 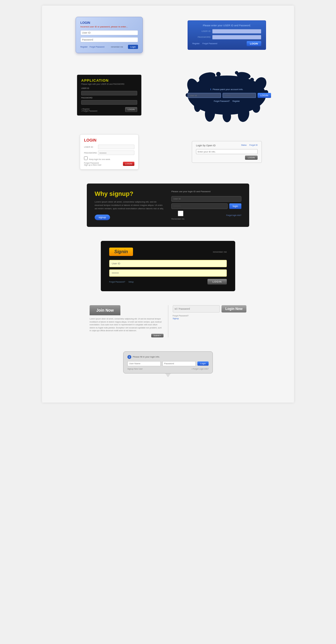 I want to click on widget8-footer: Forgot Password? Setup LOGIN, so click(x=168, y=282).